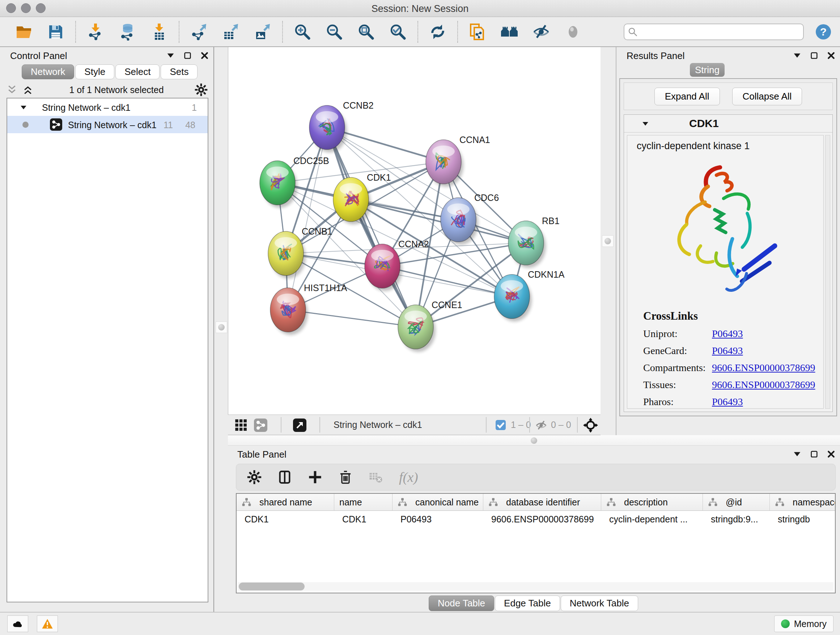  Describe the element at coordinates (300, 425) in the screenshot. I see `open-in-window-icon` at that location.